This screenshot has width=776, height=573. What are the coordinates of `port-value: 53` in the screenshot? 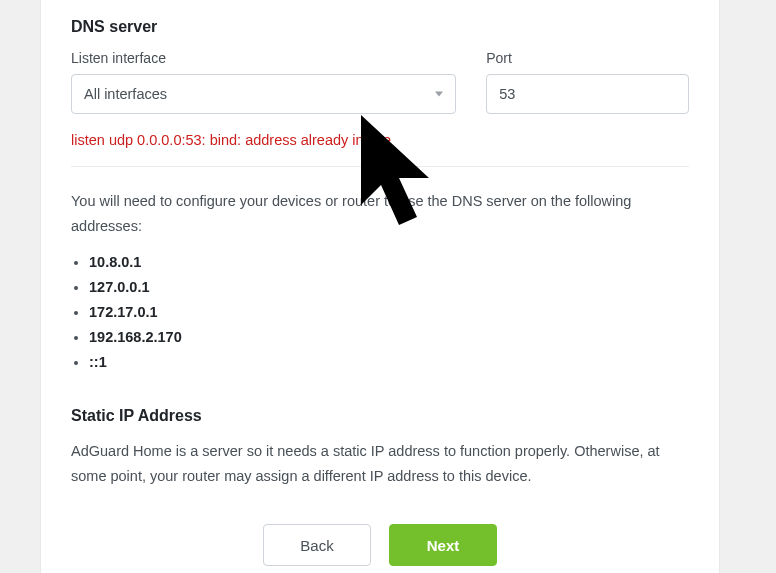 It's located at (507, 94).